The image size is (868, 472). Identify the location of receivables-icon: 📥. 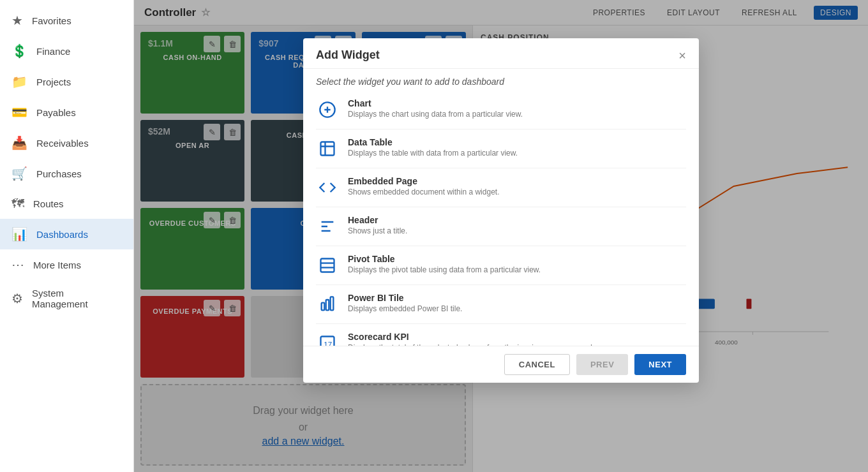
(19, 143).